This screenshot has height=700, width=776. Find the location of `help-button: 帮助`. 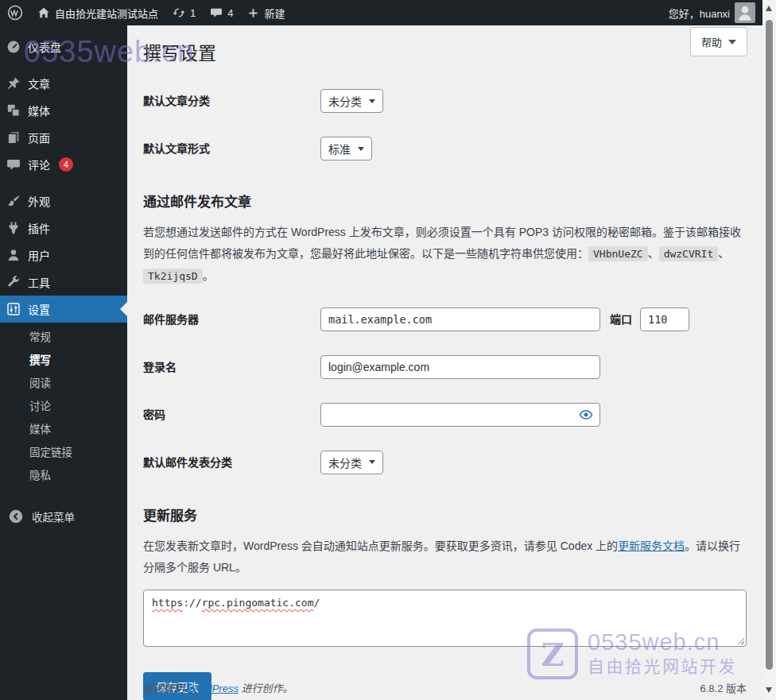

help-button: 帮助 is located at coordinates (719, 41).